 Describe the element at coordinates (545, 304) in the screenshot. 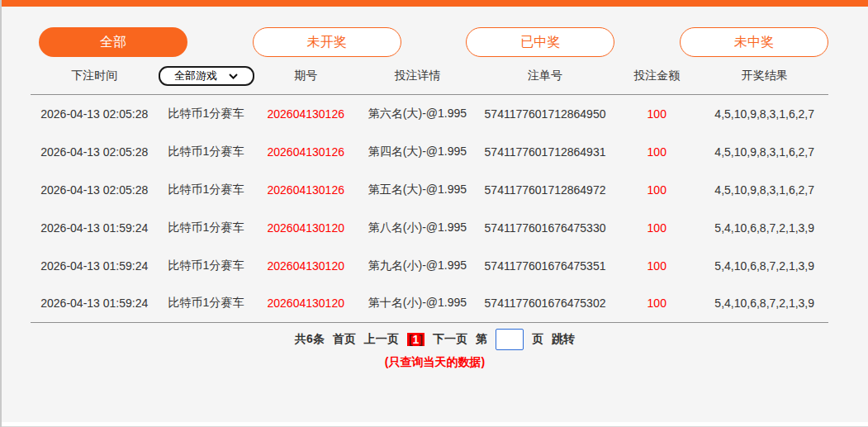

I see `order-number: 5741177601676475302` at that location.